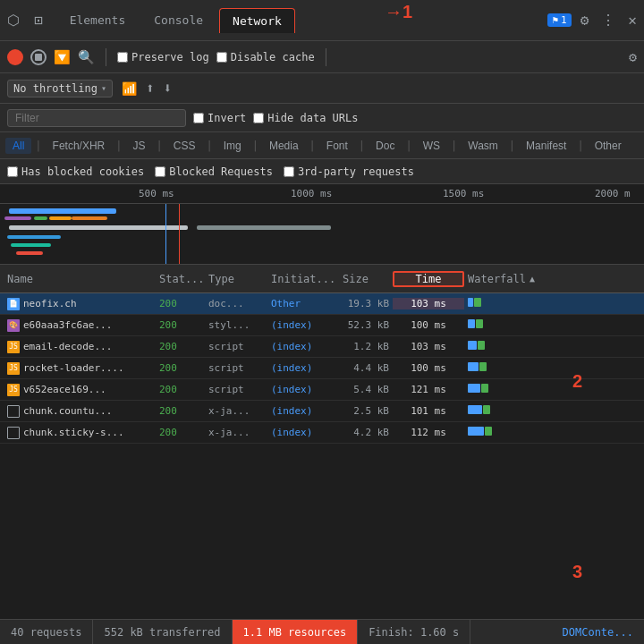  I want to click on wifi-icon: 📶, so click(129, 89).